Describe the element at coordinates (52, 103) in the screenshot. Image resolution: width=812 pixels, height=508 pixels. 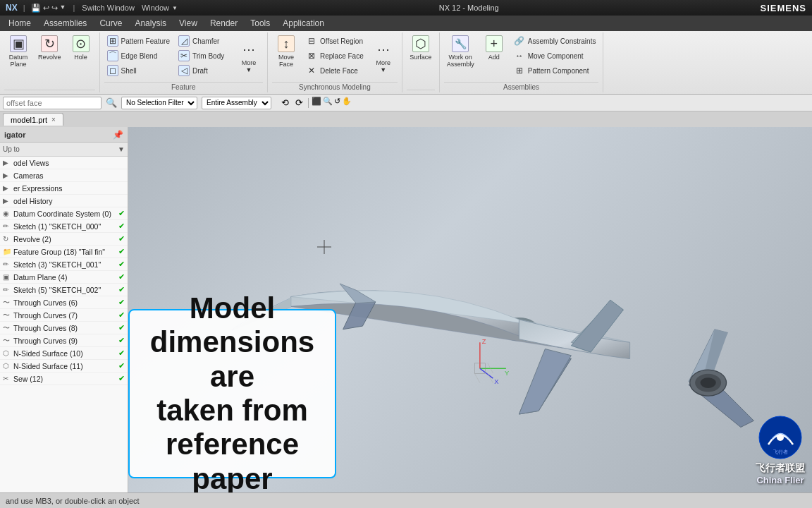
I see `search-input` at that location.